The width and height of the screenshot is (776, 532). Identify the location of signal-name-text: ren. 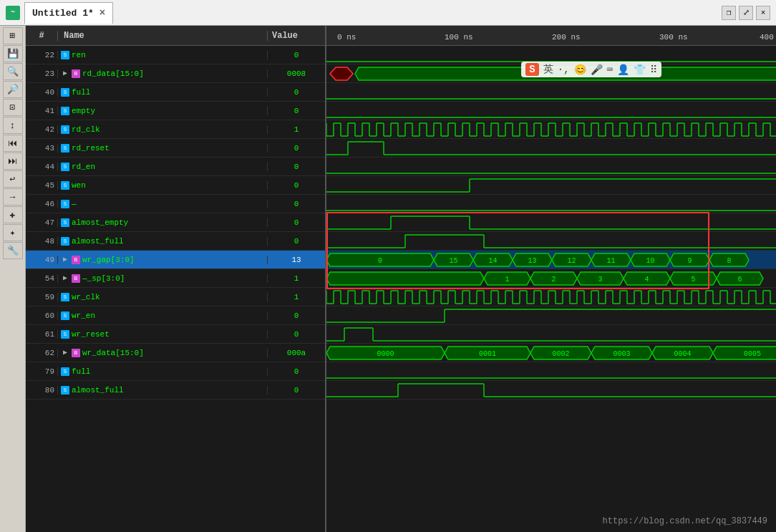
(79, 55).